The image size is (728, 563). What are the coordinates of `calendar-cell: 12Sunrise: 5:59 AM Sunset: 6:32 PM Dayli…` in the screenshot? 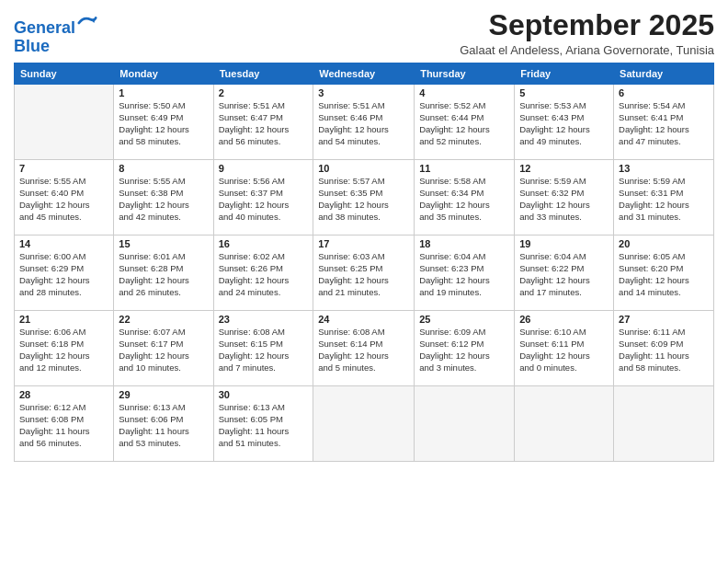 It's located at (564, 198).